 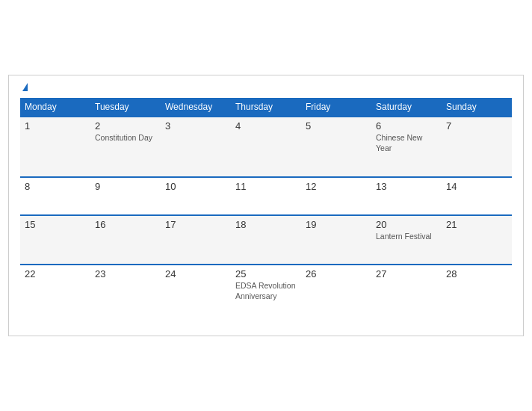 What do you see at coordinates (406, 274) in the screenshot?
I see `day-number: 27` at bounding box center [406, 274].